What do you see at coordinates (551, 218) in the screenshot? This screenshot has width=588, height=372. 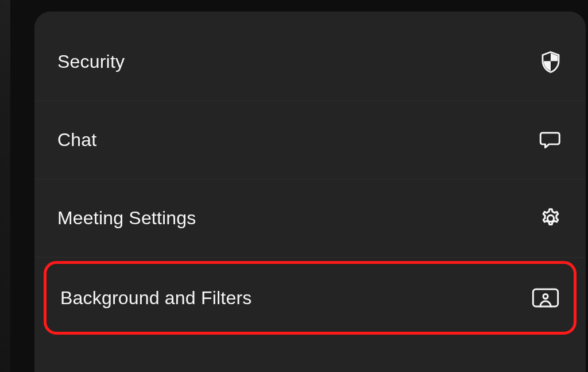 I see `gear-icon` at bounding box center [551, 218].